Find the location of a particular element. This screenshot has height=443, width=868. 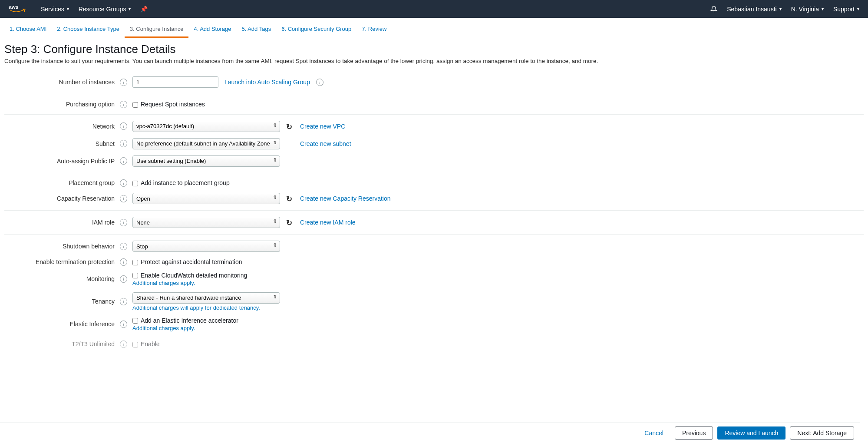

t2t3-text: Enable is located at coordinates (150, 344).